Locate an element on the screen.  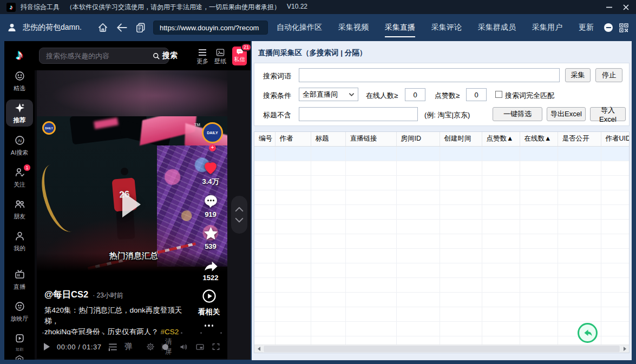
dm-button: 21 私信 is located at coordinates (239, 56).